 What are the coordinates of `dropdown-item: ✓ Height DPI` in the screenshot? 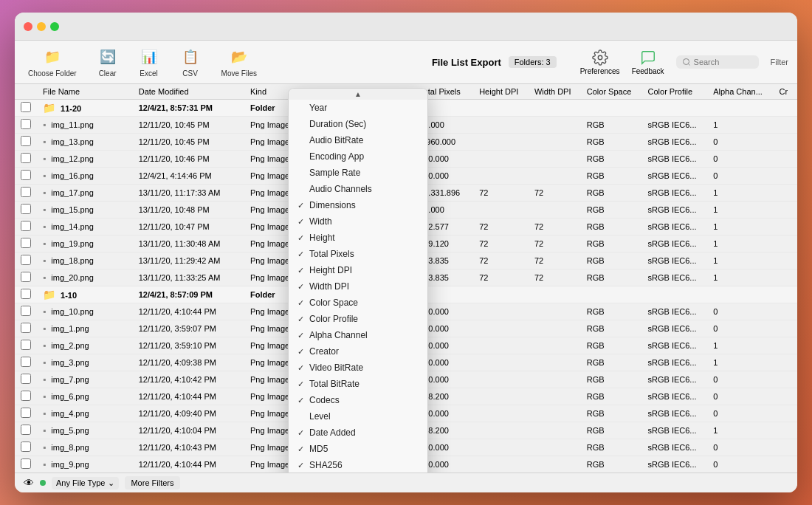 It's located at (358, 270).